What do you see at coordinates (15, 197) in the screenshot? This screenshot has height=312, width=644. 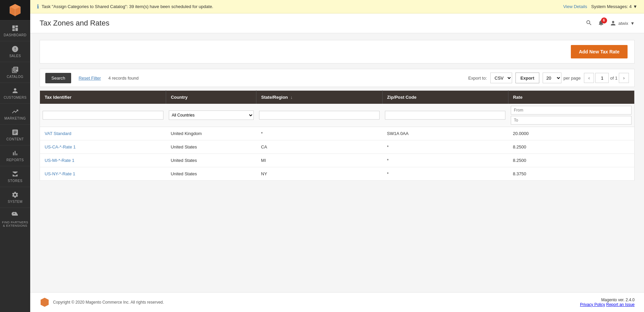 I see `sidebar-item-system: SYSTEM` at bounding box center [15, 197].